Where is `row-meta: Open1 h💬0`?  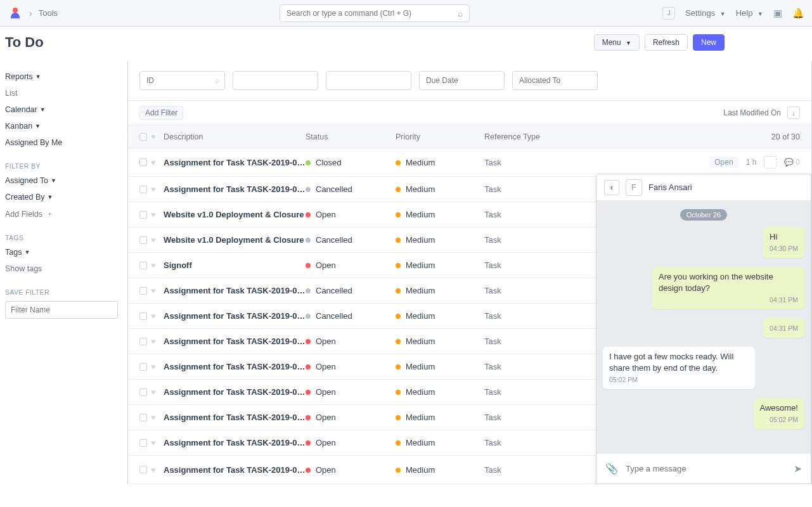 row-meta: Open1 h💬0 is located at coordinates (754, 162).